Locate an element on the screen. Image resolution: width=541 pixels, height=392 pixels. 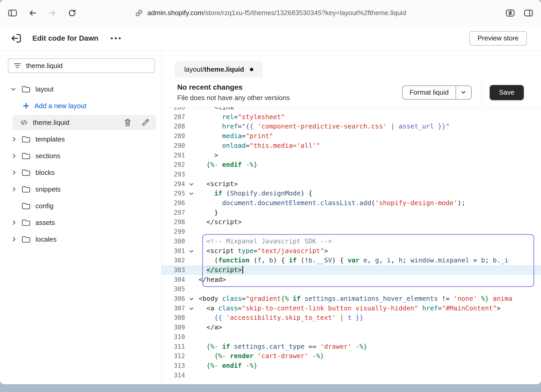
exit-icon is located at coordinates (16, 38).